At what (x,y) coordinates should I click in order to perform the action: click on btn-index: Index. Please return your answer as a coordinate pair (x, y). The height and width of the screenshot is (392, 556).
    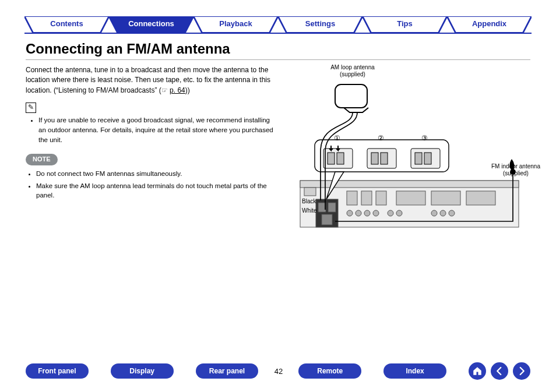
    Looking at the image, I should click on (415, 371).